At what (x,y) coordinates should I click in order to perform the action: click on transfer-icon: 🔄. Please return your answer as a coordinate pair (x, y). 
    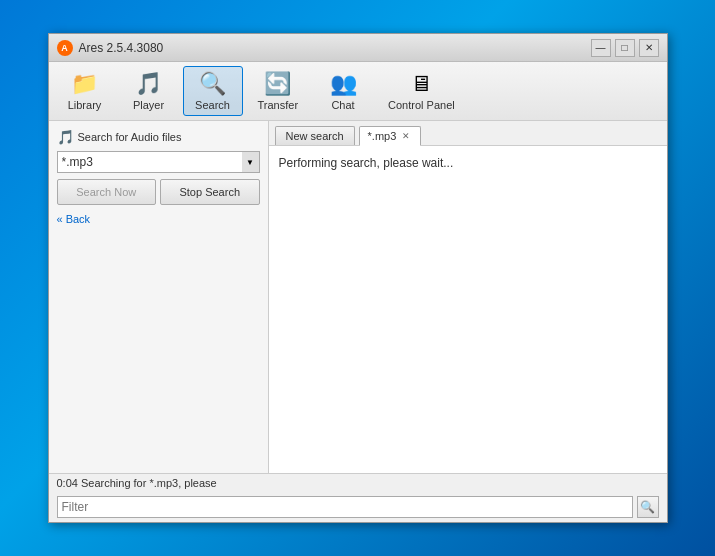
    Looking at the image, I should click on (278, 84).